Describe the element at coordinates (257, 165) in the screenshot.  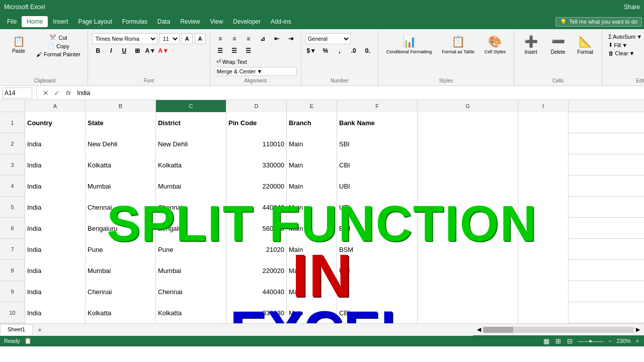
I see `cell-d3: 330000` at that location.